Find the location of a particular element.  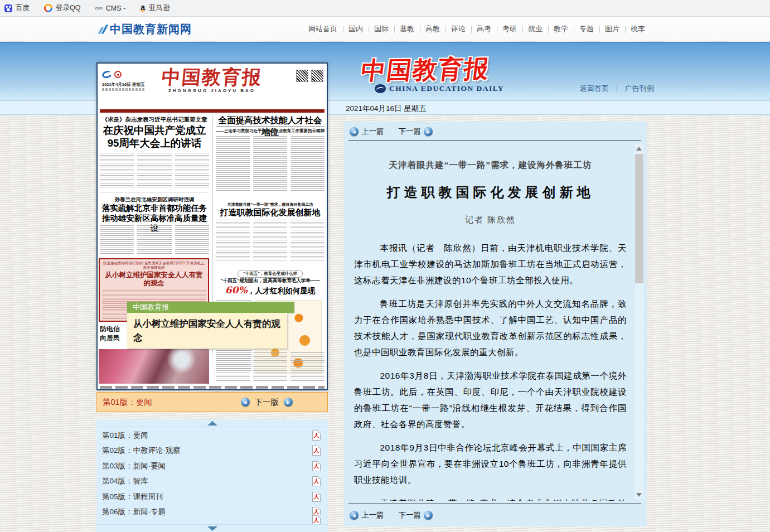

current-edition-label: 第01版：要闻 is located at coordinates (127, 403).